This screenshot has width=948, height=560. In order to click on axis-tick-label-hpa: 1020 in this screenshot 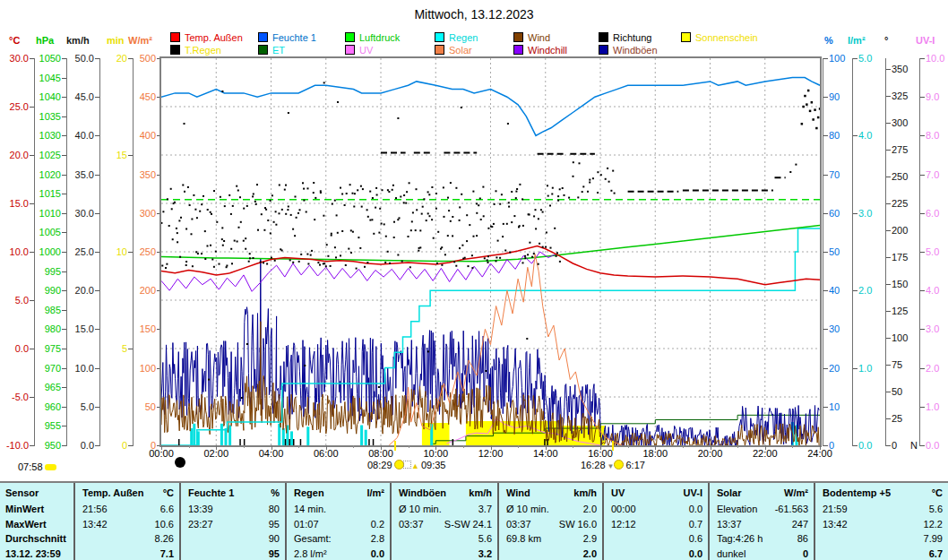, I will do `click(42, 175)`.